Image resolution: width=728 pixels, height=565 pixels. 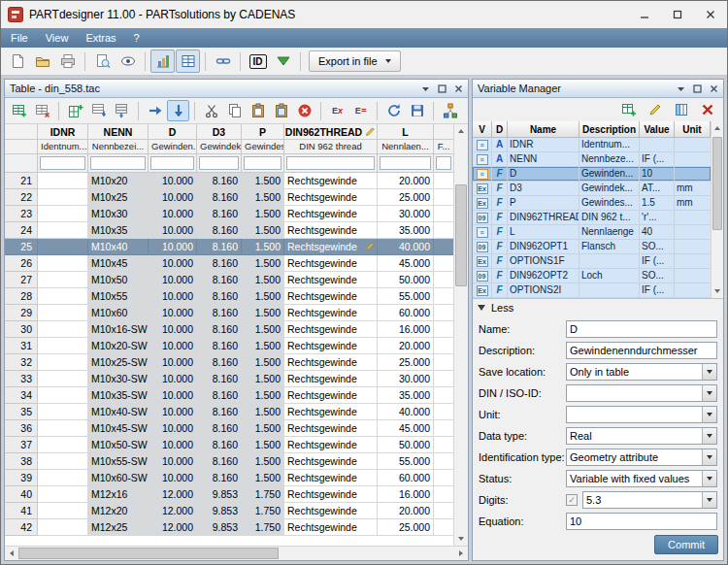 What do you see at coordinates (128, 61) in the screenshot?
I see `preview-eye-button` at bounding box center [128, 61].